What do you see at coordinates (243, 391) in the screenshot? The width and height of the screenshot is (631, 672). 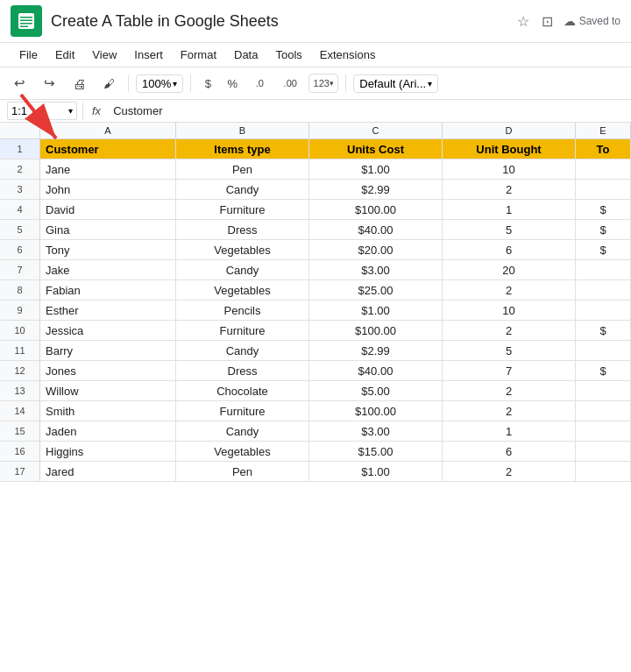 I see `cell-items-type: Chocolate` at bounding box center [243, 391].